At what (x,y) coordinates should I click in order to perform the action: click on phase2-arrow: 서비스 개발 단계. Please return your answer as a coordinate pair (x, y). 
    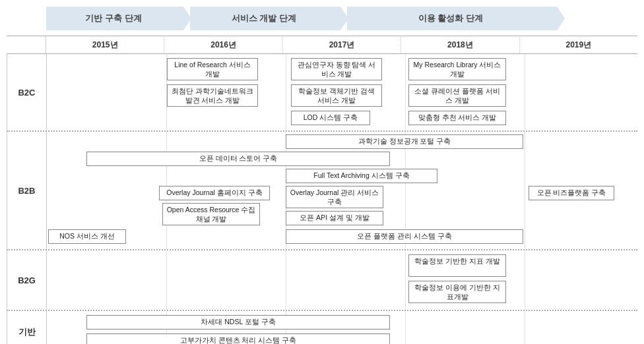
    Looking at the image, I should click on (269, 18).